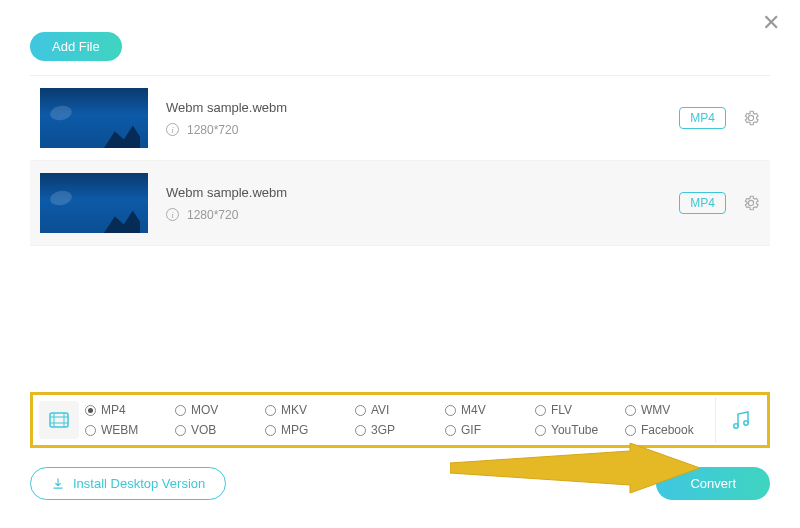 Image resolution: width=800 pixels, height=528 pixels. Describe the element at coordinates (204, 430) in the screenshot. I see `format-label: VOB` at that location.